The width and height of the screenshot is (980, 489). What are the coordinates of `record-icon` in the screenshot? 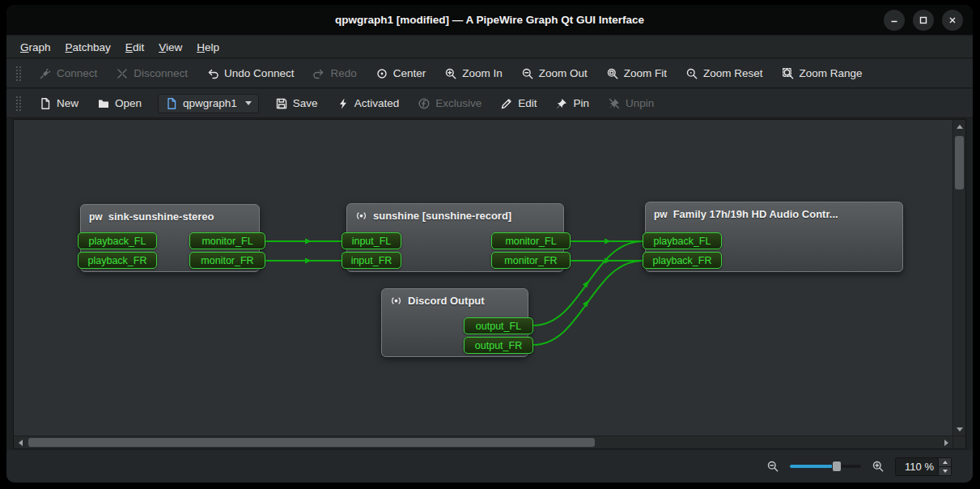 It's located at (397, 301).